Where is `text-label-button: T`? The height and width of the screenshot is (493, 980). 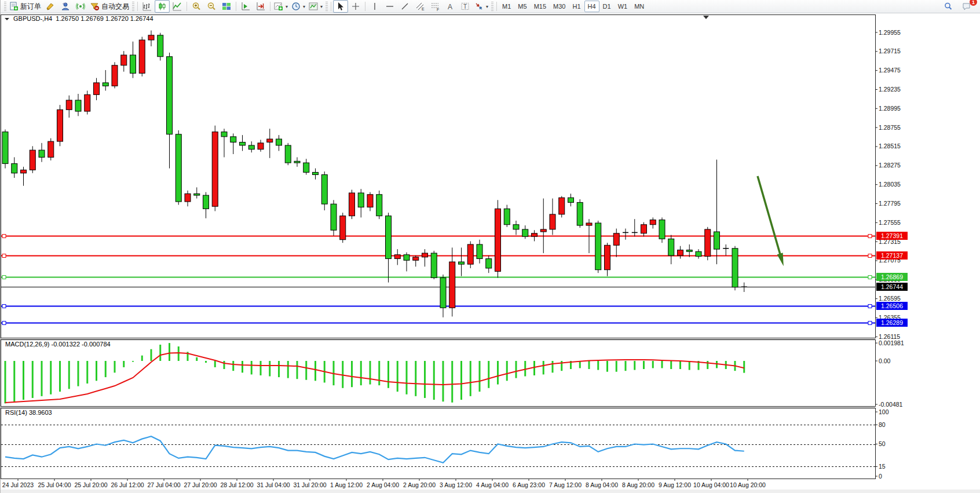
text-label-button: T is located at coordinates (465, 6).